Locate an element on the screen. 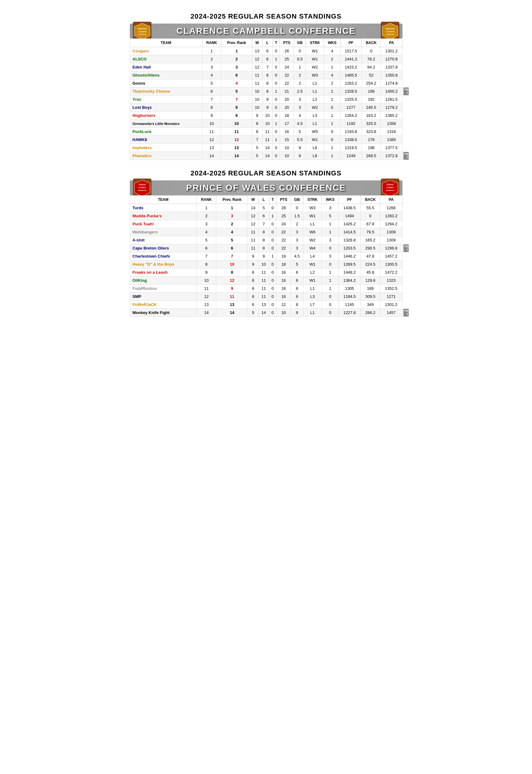 This screenshot has width=532, height=774. table-row: Tkatchucky Cheese651081212.5L111328.5189… is located at coordinates (266, 91).